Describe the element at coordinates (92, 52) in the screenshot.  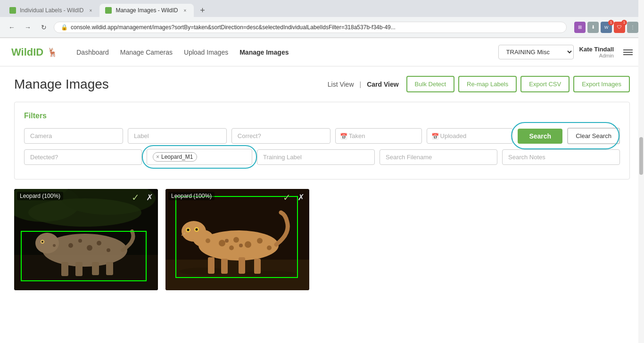
I see `nav-dashboard: Dashboard` at that location.